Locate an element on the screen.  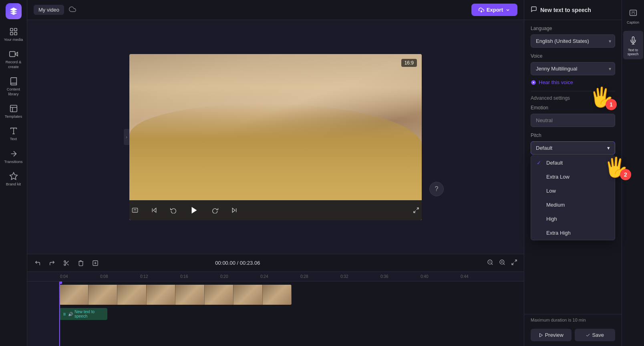
pitch-option-low: Low is located at coordinates (573, 191).